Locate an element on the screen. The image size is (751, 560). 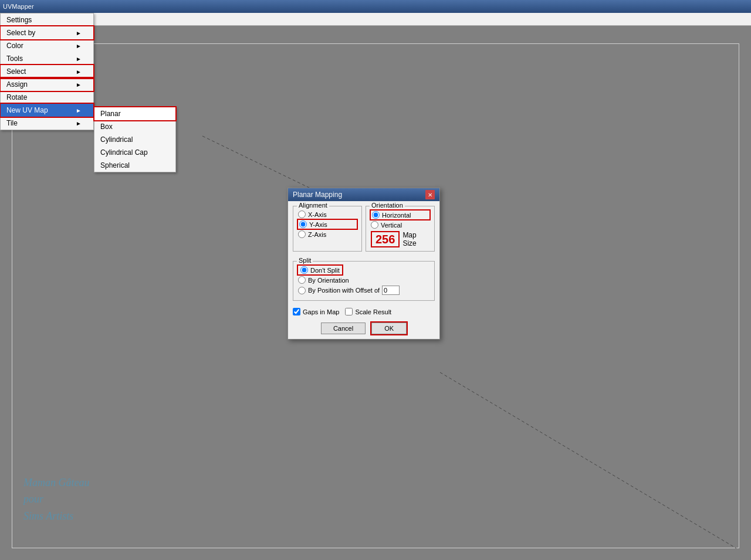
dialog-buttons: Cancel OK is located at coordinates (364, 328).